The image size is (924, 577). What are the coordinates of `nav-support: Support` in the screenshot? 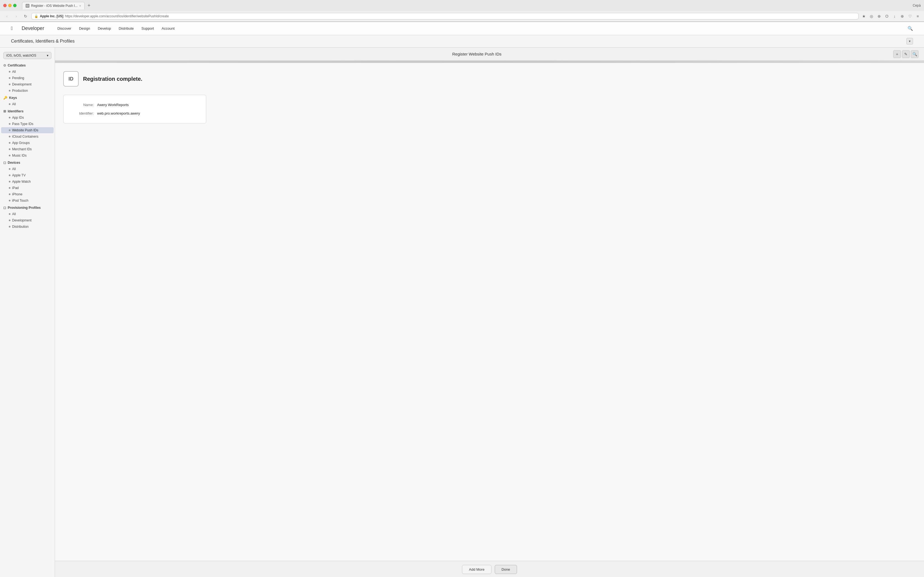 It's located at (147, 28).